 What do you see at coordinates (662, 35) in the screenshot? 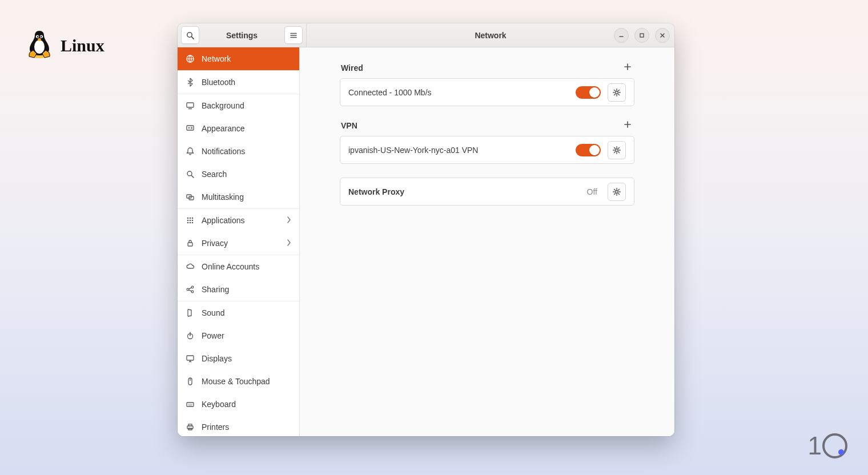
I see `window-close-button` at bounding box center [662, 35].